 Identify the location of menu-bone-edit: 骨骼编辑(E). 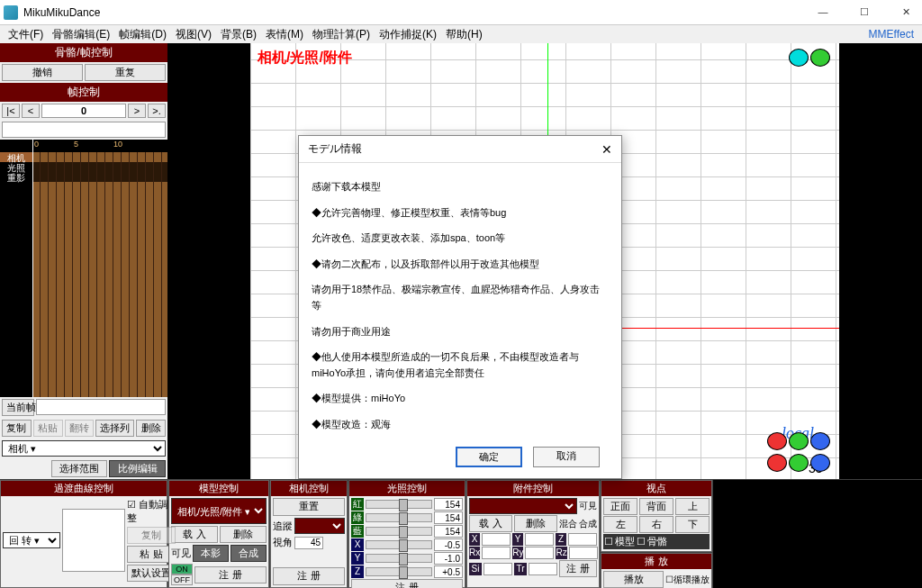
(81, 34).